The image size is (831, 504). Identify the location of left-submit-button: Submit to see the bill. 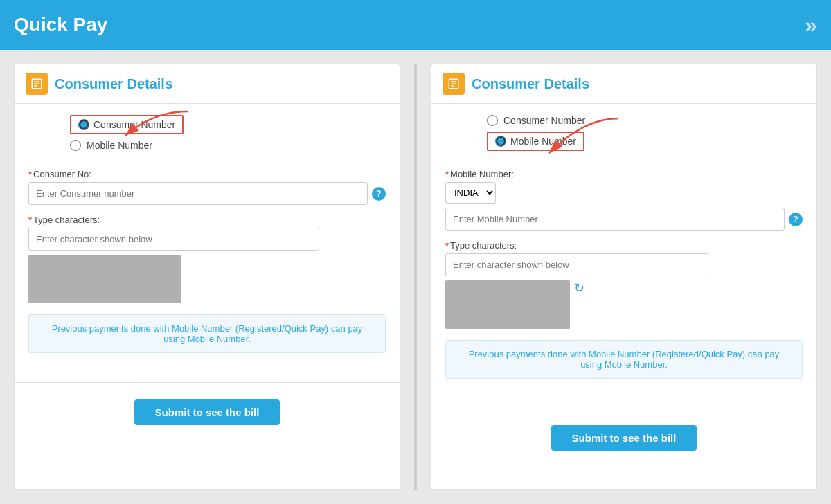
(208, 413).